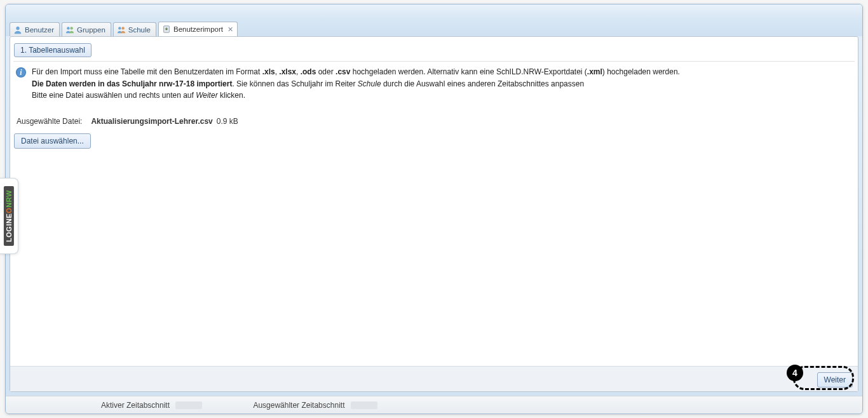  I want to click on step-badge: 1. Tabellenauswahl, so click(53, 50).